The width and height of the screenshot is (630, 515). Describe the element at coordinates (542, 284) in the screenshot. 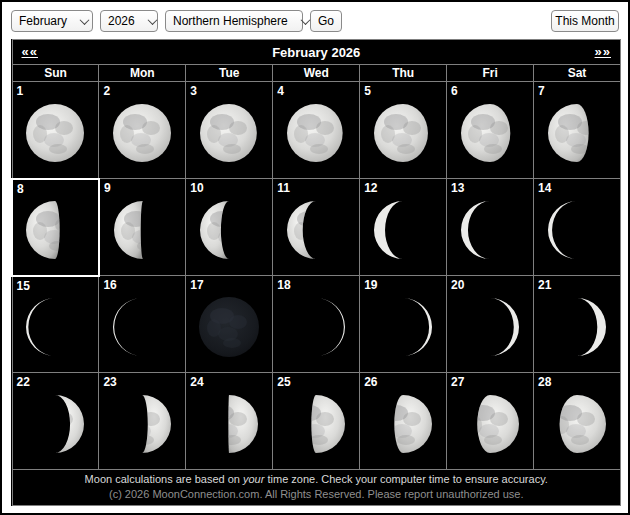

I see `date-number: 21` at that location.